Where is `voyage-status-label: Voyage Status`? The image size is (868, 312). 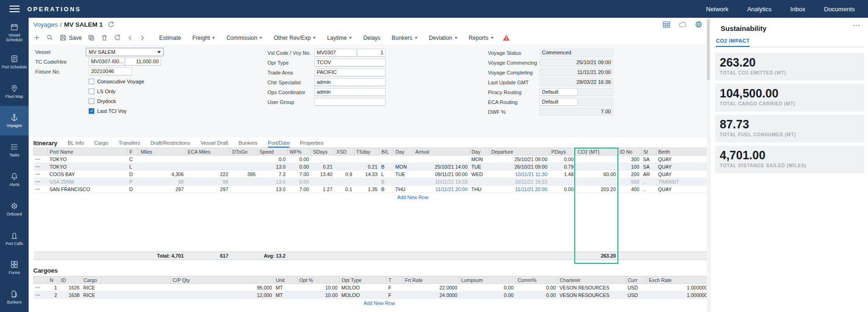
voyage-status-label: Voyage Status is located at coordinates (505, 53).